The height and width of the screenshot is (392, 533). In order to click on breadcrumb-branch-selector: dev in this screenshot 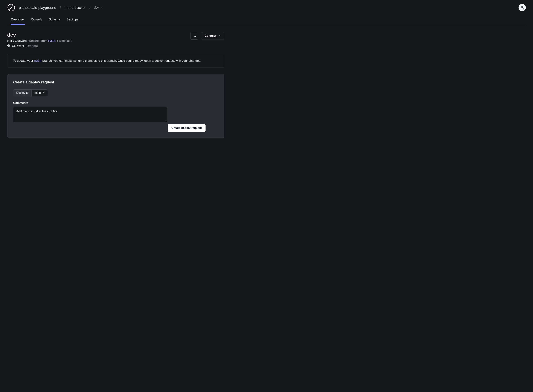, I will do `click(98, 8)`.